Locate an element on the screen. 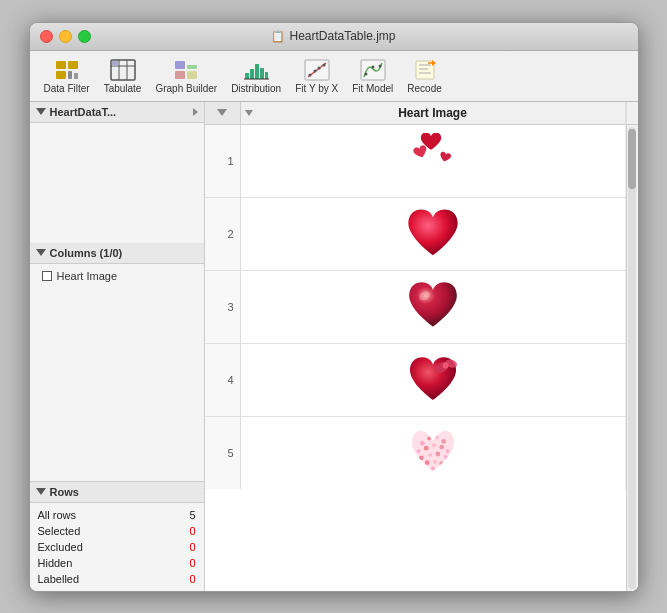 The image size is (667, 613). title-bar: 📋 HeartDataTable.jmp is located at coordinates (334, 37).